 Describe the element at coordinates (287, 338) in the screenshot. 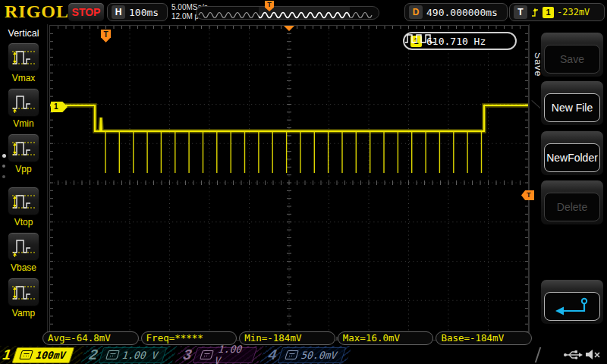

I see `measurement-readout-bar: Avg=-64.8mV Freq=***** Min=-184mV Max=16…` at that location.